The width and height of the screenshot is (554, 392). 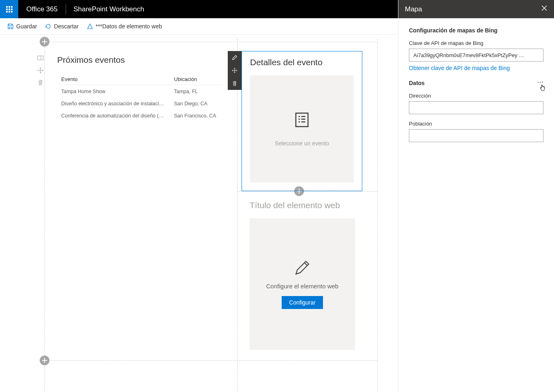 What do you see at coordinates (9, 9) in the screenshot?
I see `app-launcher-button` at bounding box center [9, 9].